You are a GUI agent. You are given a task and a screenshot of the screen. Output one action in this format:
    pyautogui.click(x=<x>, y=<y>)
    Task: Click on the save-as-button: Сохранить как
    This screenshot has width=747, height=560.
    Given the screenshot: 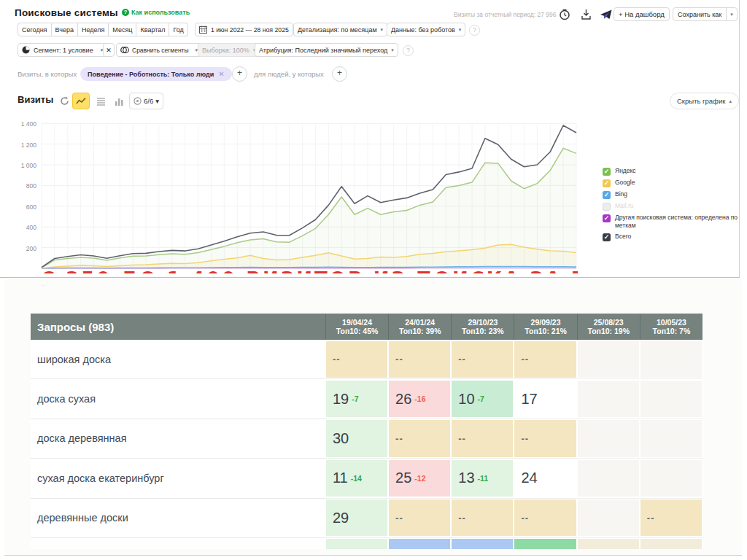 What is the action you would take?
    pyautogui.click(x=700, y=15)
    